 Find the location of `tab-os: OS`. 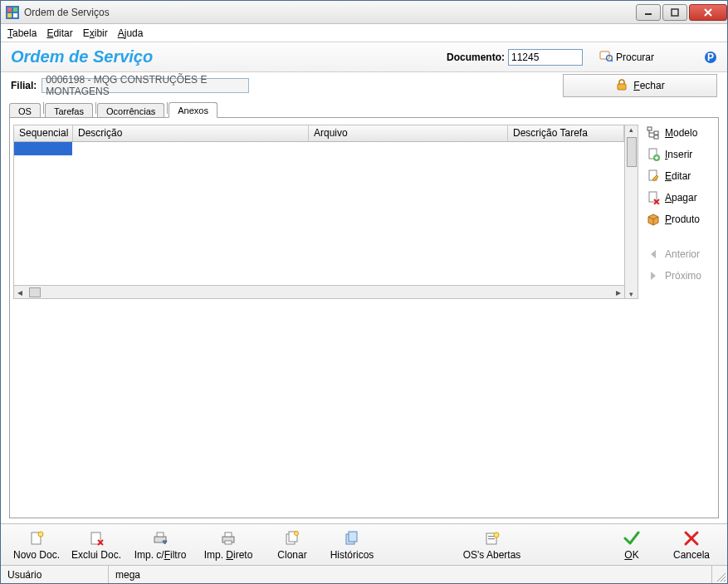

tab-os: OS is located at coordinates (25, 110).